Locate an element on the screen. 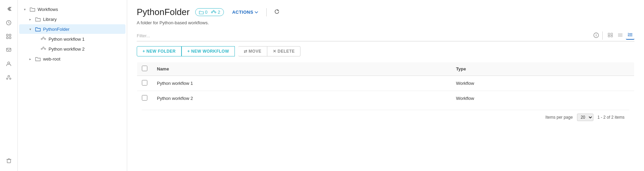 The width and height of the screenshot is (644, 171). page-title: PythonFolder is located at coordinates (163, 12).